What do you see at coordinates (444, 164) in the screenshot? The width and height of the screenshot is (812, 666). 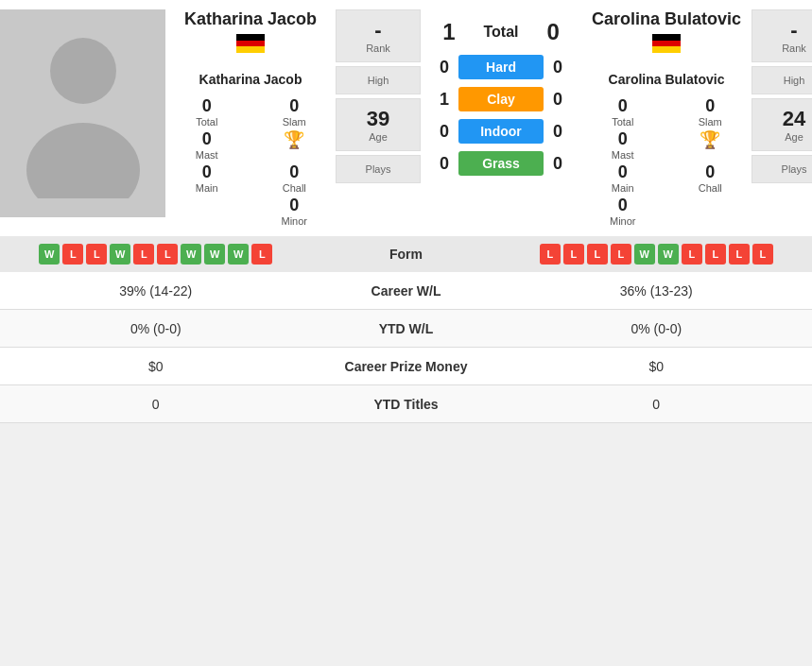 I see `grass-score1: 0` at bounding box center [444, 164].